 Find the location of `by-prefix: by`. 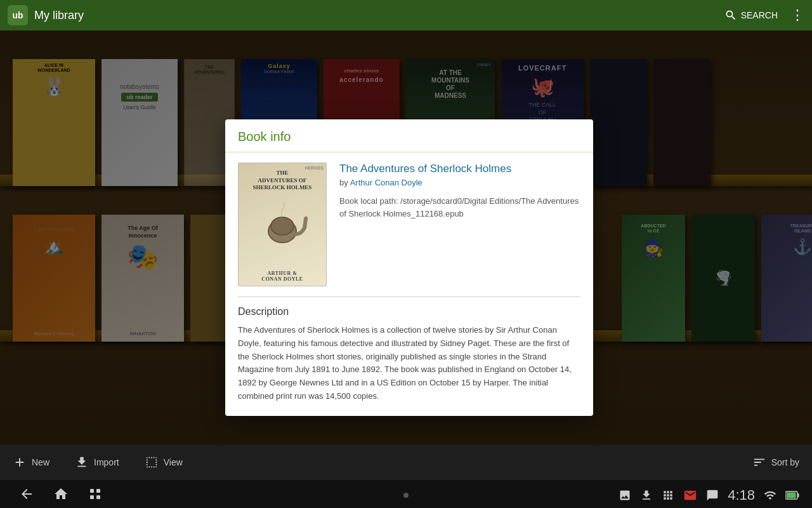

by-prefix: by is located at coordinates (344, 183).